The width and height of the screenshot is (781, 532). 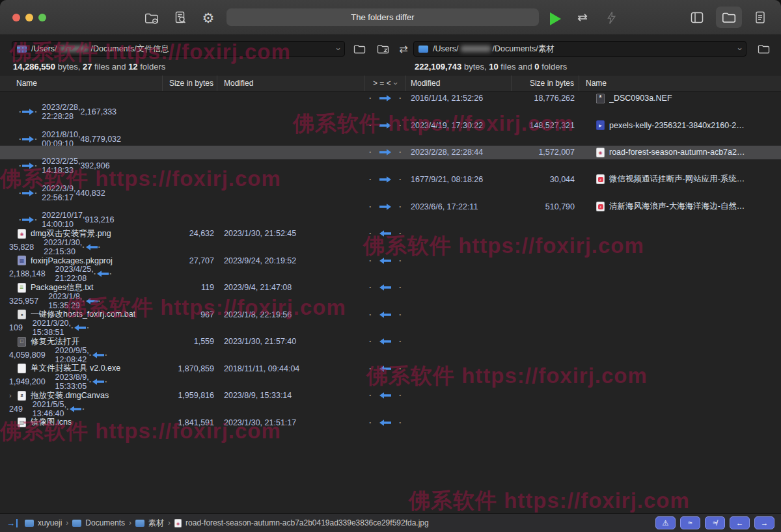 What do you see at coordinates (49, 523) in the screenshot?
I see `breadcrumb-item: xuyueji` at bounding box center [49, 523].